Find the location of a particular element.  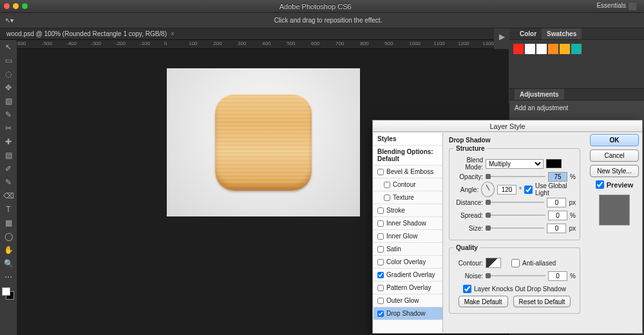

tool-icon: 🔍 is located at coordinates (8, 263).